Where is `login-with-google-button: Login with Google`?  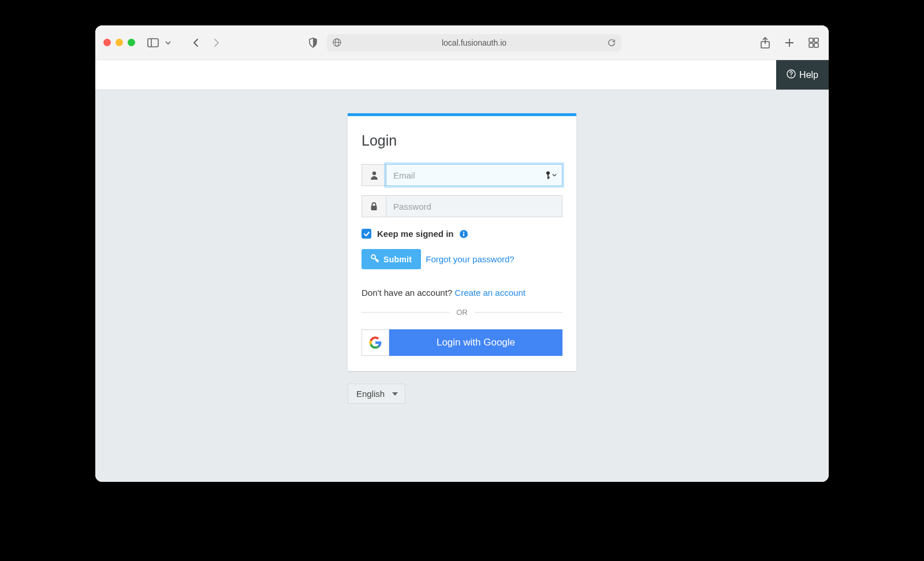
login-with-google-button: Login with Google is located at coordinates (462, 343).